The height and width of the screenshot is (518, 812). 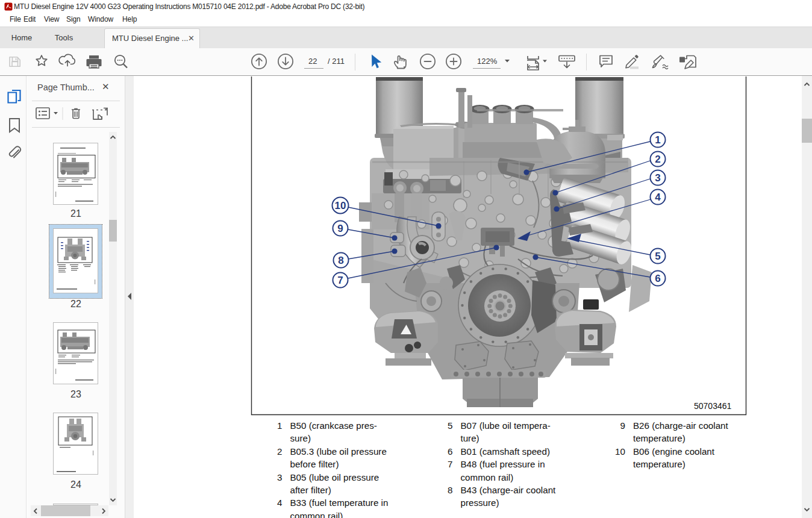 I want to click on svg-text: 4, so click(x=658, y=198).